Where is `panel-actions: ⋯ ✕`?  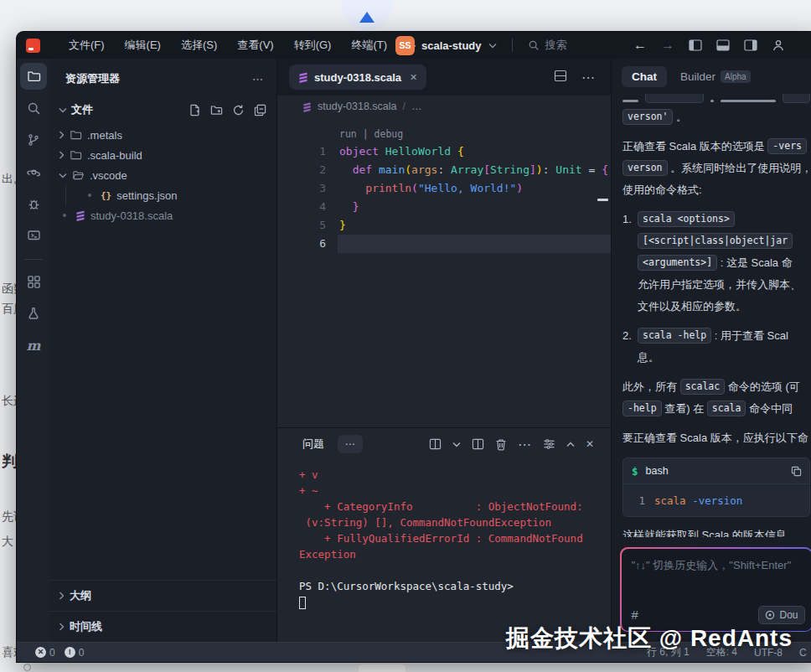 panel-actions: ⋯ ✕ is located at coordinates (511, 444).